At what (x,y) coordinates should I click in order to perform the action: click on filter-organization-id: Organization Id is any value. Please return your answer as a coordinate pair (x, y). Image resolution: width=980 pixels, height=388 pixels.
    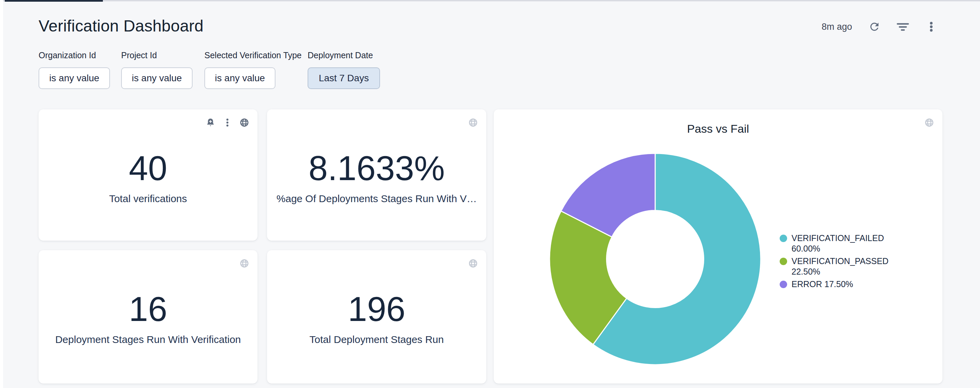
    Looking at the image, I should click on (74, 70).